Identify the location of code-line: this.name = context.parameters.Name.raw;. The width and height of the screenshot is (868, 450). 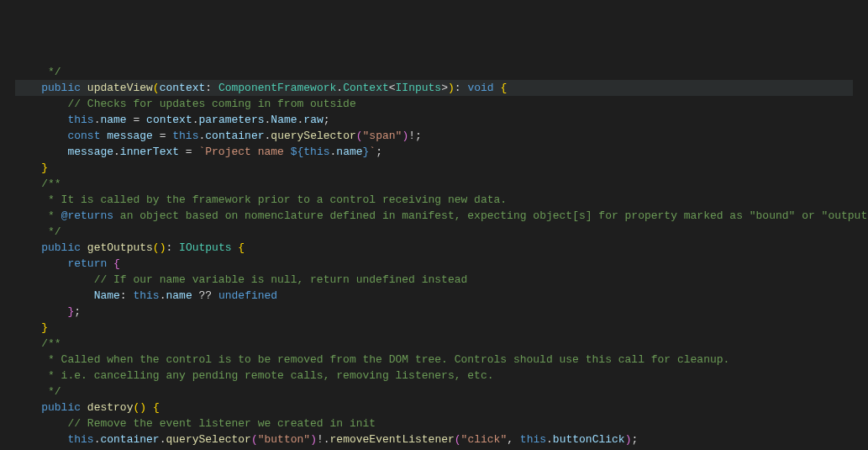
(434, 119).